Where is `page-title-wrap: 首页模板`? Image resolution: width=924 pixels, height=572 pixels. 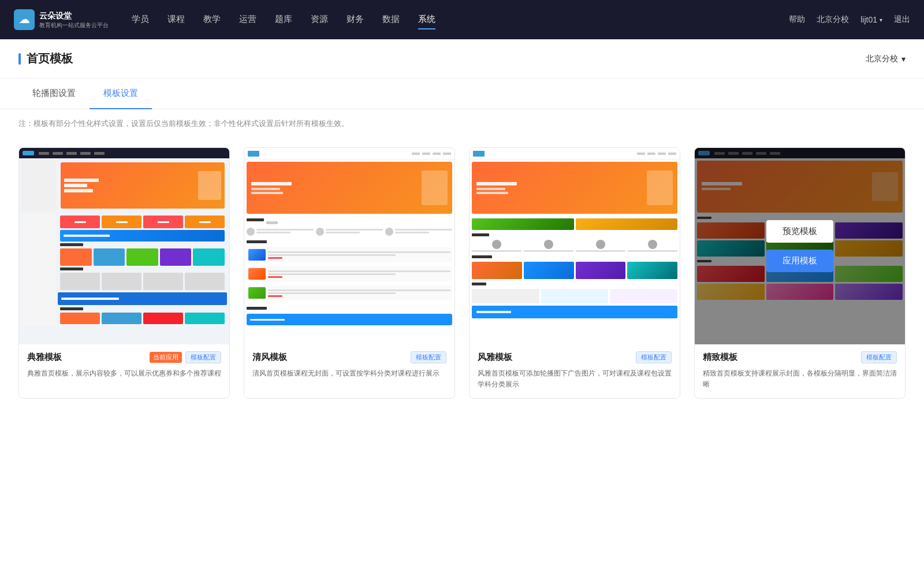 page-title-wrap: 首页模板 is located at coordinates (46, 59).